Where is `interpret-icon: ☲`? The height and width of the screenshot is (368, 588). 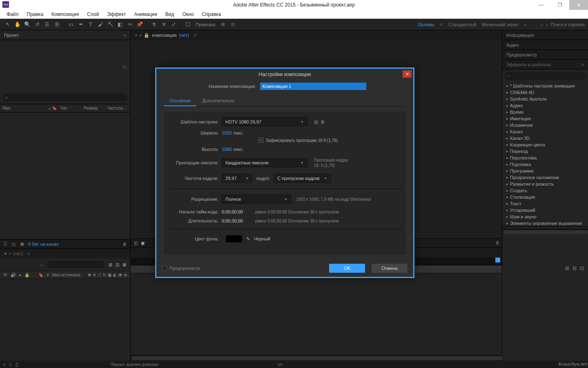 interpret-icon: ☲ is located at coordinates (5, 244).